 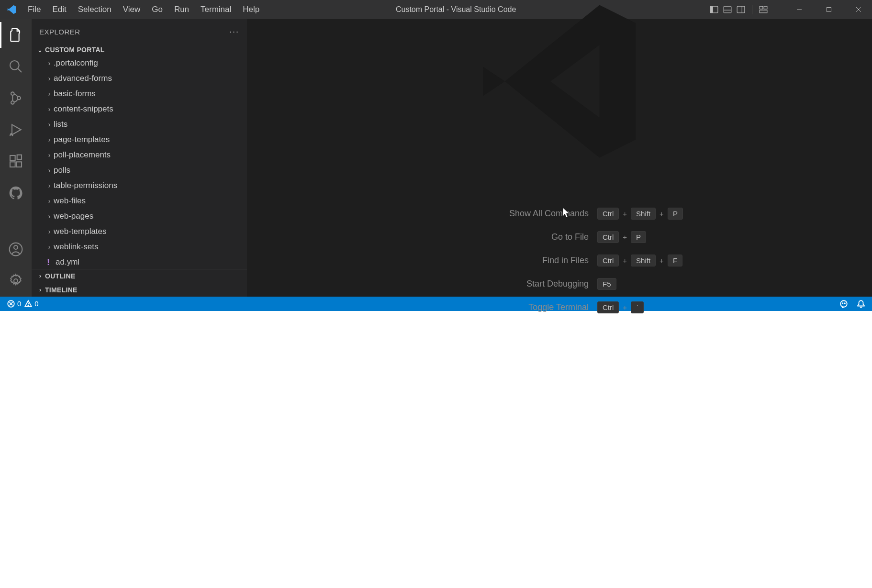 What do you see at coordinates (235, 32) in the screenshot?
I see `explorer-more-icon: ···` at bounding box center [235, 32].